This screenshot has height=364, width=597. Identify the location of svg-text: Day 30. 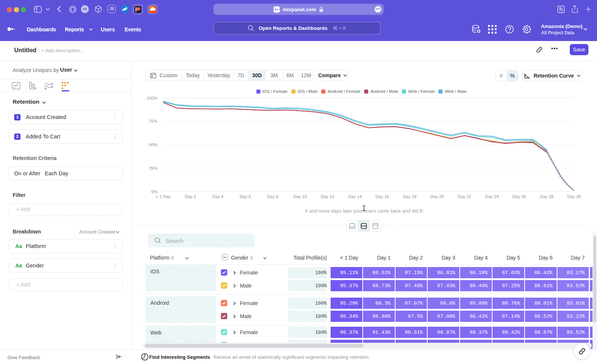
(574, 197).